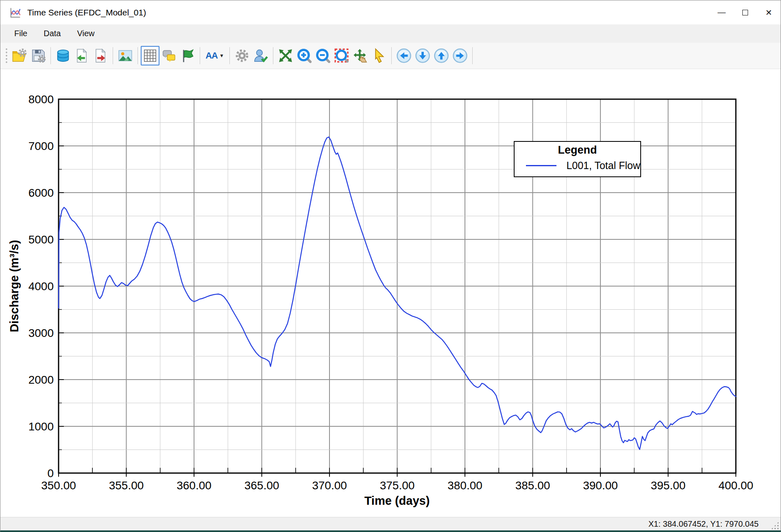  Describe the element at coordinates (127, 485) in the screenshot. I see `svg-text: 355.00` at that location.